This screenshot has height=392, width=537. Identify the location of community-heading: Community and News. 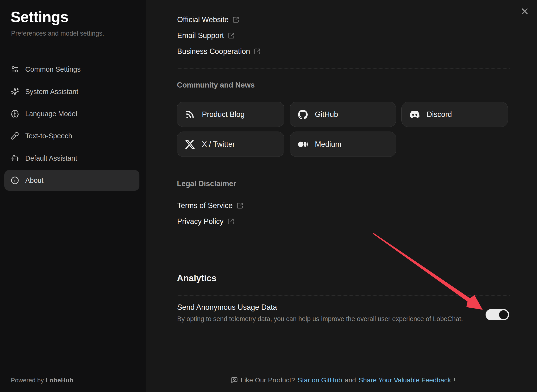
(216, 85).